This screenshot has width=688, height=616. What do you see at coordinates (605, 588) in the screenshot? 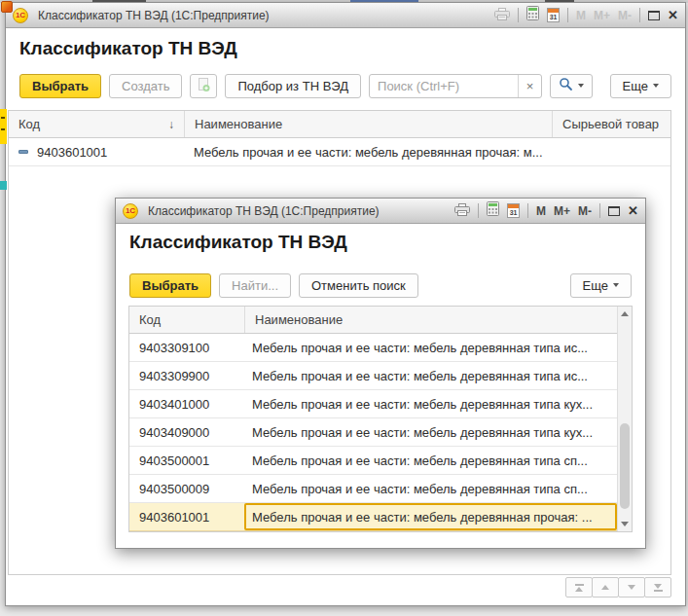
I see `nav-prev-button` at bounding box center [605, 588].